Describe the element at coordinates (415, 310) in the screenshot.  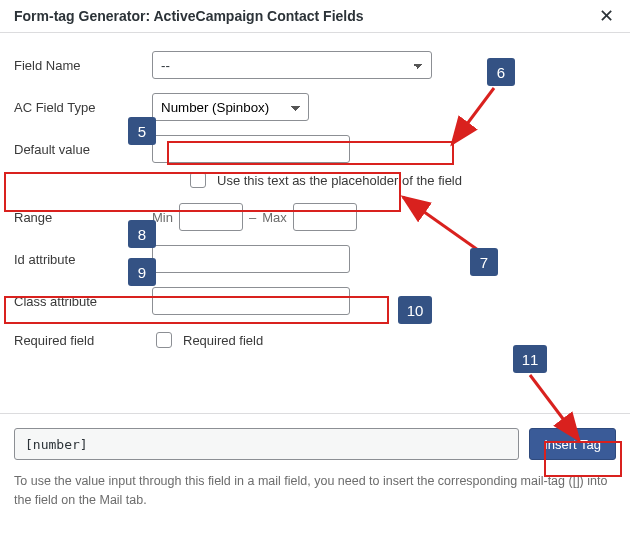
I see `badge-10: 10` at that location.